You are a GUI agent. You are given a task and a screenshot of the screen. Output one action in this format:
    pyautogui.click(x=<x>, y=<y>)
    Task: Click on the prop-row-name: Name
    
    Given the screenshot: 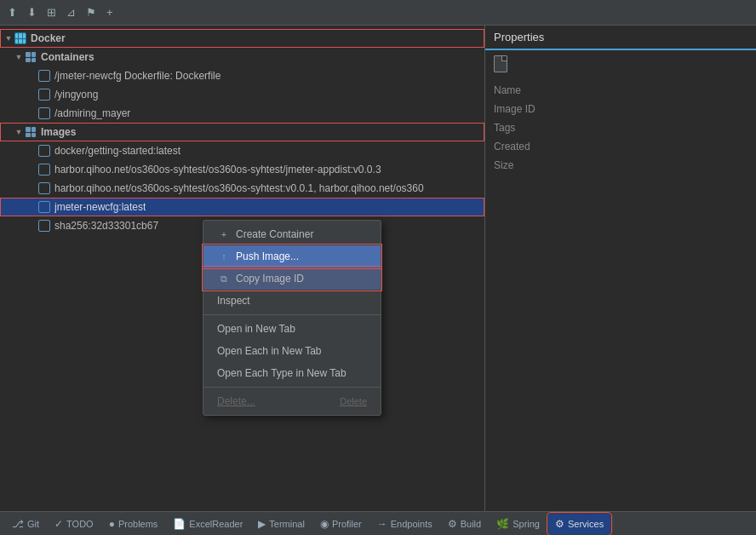 What is the action you would take?
    pyautogui.click(x=621, y=90)
    